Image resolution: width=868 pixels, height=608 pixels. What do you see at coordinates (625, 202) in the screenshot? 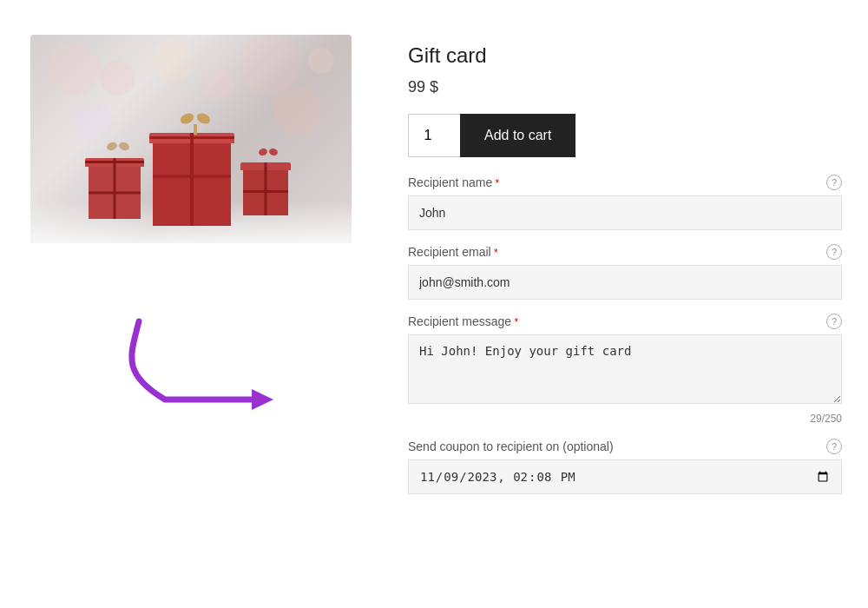
I see `recipient-name-group: Recipient name * ?` at bounding box center [625, 202].